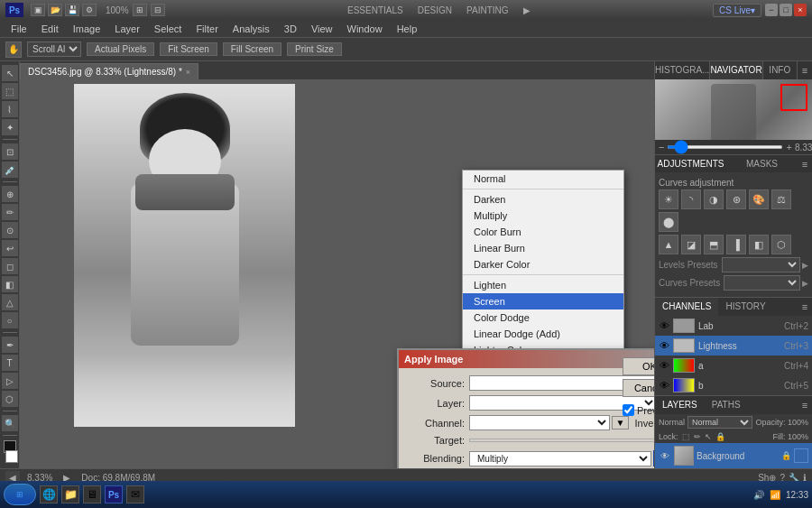  Describe the element at coordinates (805, 405) in the screenshot. I see `layers-menu-btn: ≡` at that location.